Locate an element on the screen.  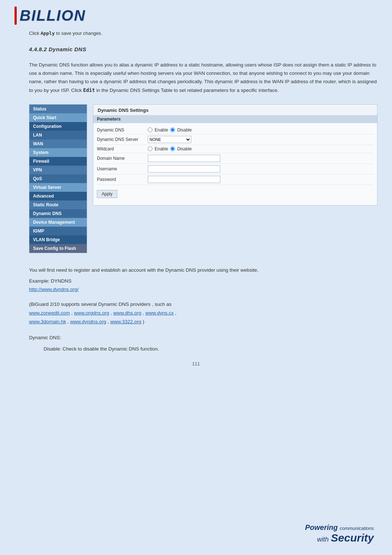
logo-box: BILLION is located at coordinates (50, 16).